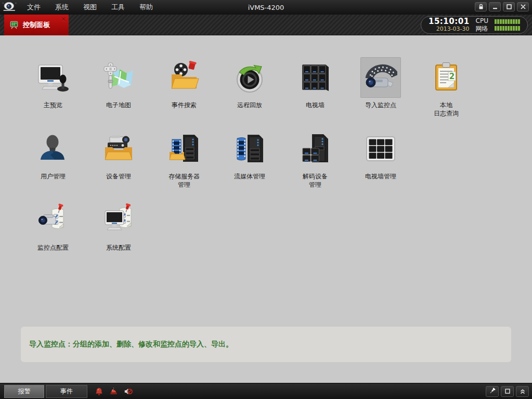 The height and width of the screenshot is (399, 532). I want to click on collapse-up-icon, so click(523, 391).